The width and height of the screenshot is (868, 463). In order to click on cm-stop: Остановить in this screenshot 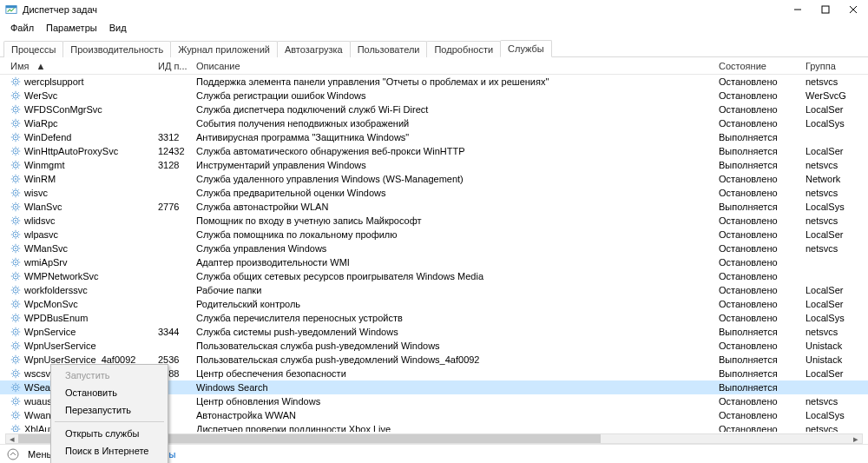, I will do `click(109, 393)`.